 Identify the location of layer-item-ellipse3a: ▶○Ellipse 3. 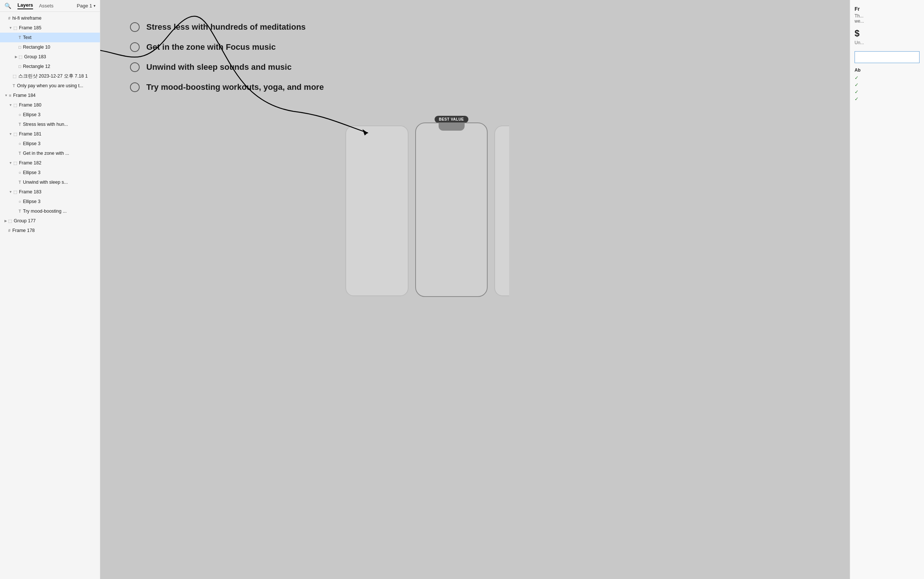
(50, 115).